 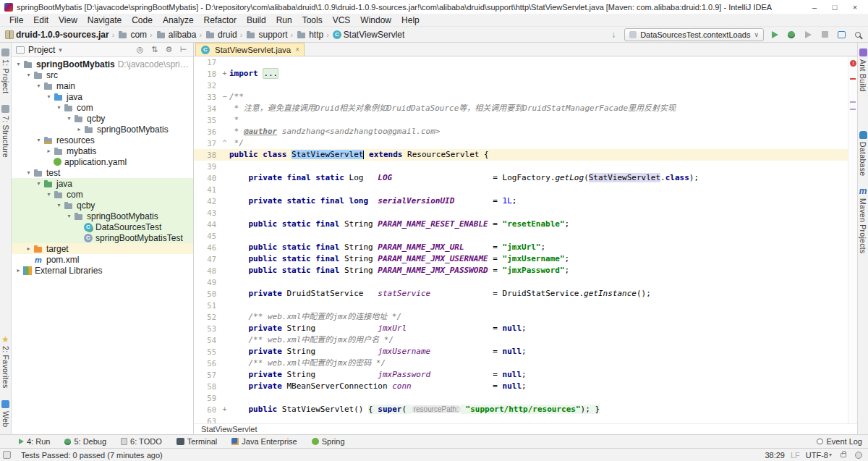 I want to click on code-line-17: 17, so click(x=525, y=62).